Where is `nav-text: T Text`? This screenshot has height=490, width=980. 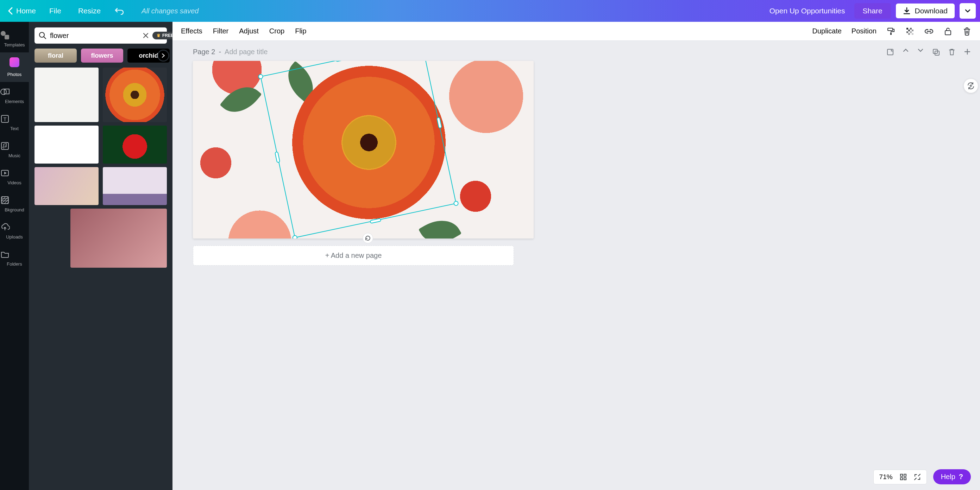
nav-text: T Text is located at coordinates (14, 122).